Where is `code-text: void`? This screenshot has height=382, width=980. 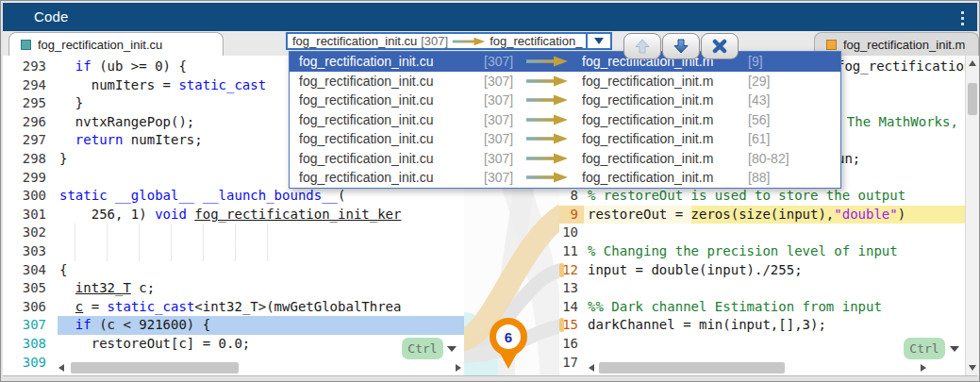 code-text: void is located at coordinates (171, 215).